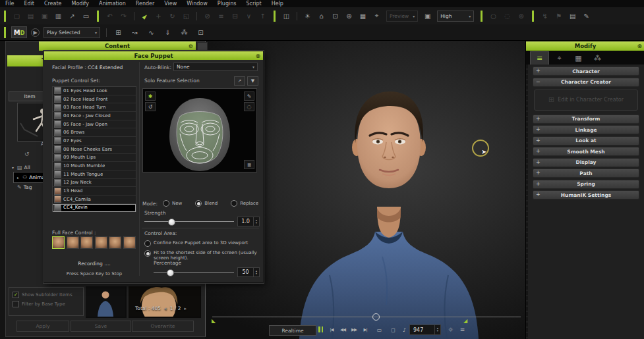  What do you see at coordinates (462, 330) in the screenshot?
I see `list-icon: ≡` at bounding box center [462, 330].